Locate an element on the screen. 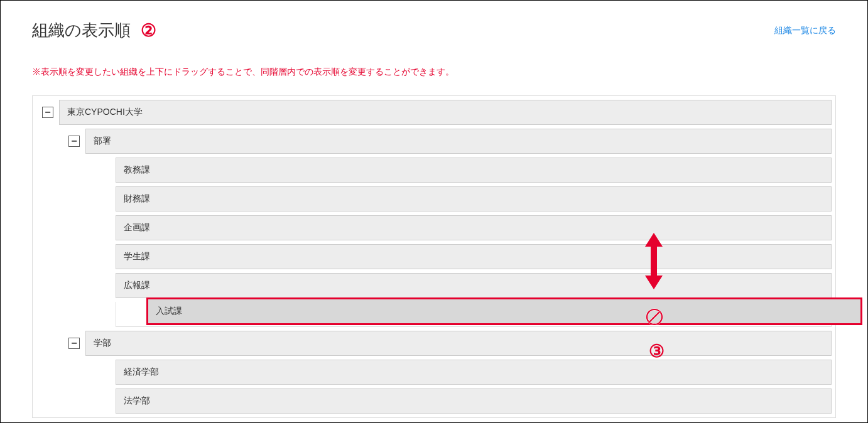  marker-2-icon: ② is located at coordinates (148, 30).